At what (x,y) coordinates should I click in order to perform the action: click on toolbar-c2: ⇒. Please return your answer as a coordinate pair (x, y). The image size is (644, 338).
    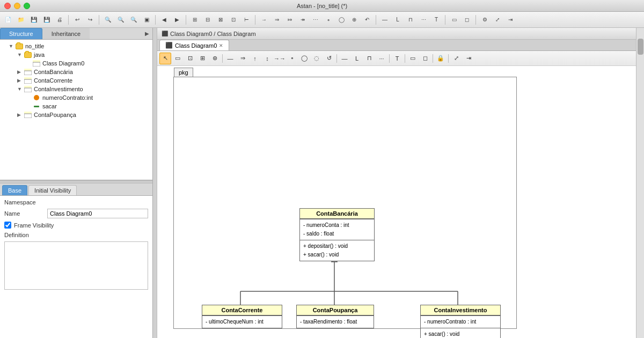
    Looking at the image, I should click on (277, 20).